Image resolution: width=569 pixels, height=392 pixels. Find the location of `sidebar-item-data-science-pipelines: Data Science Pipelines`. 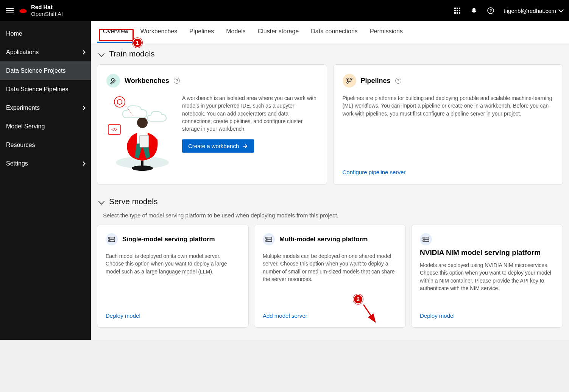

sidebar-item-data-science-pipelines: Data Science Pipelines is located at coordinates (45, 89).